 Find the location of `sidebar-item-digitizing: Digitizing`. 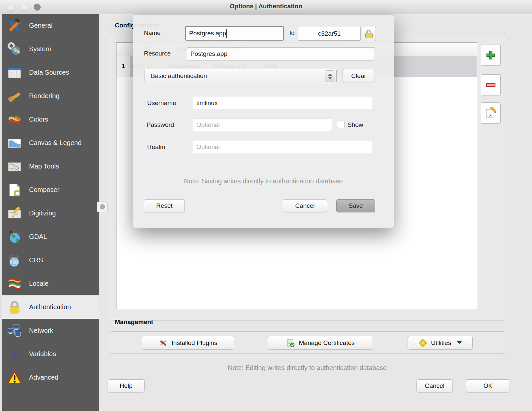

sidebar-item-digitizing: Digitizing is located at coordinates (50, 213).